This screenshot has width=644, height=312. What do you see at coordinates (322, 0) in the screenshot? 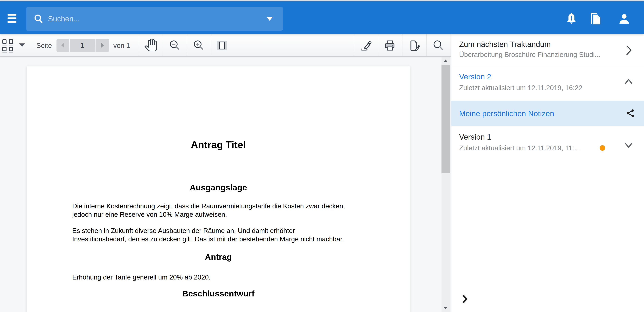
I see `browser-top-strip` at bounding box center [322, 0].